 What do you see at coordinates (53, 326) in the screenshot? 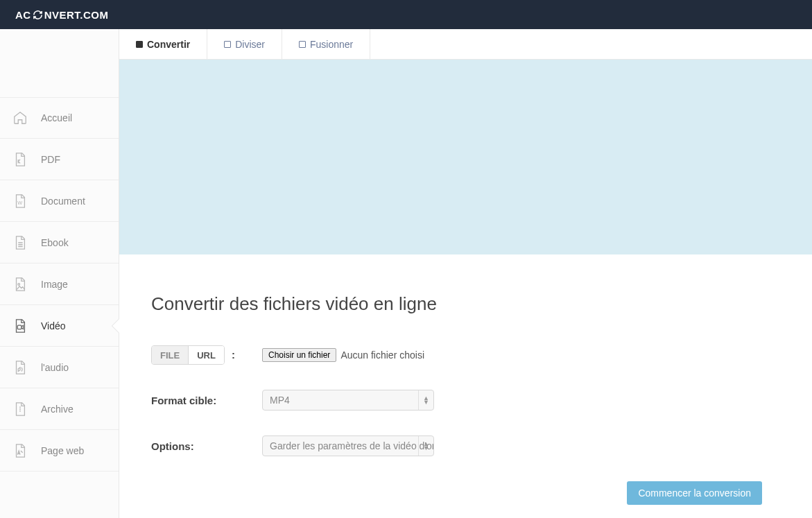
I see `sidebar-item-label: Vidéo` at bounding box center [53, 326].